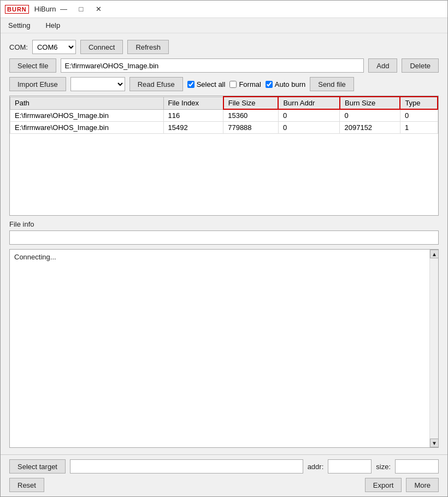  I want to click on menu-bar: Setting Help, so click(224, 26).